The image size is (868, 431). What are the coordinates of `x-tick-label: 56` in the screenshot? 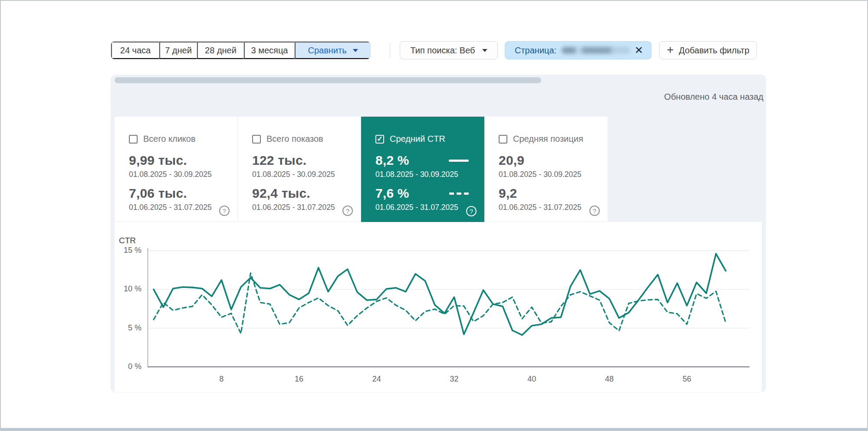 It's located at (687, 379).